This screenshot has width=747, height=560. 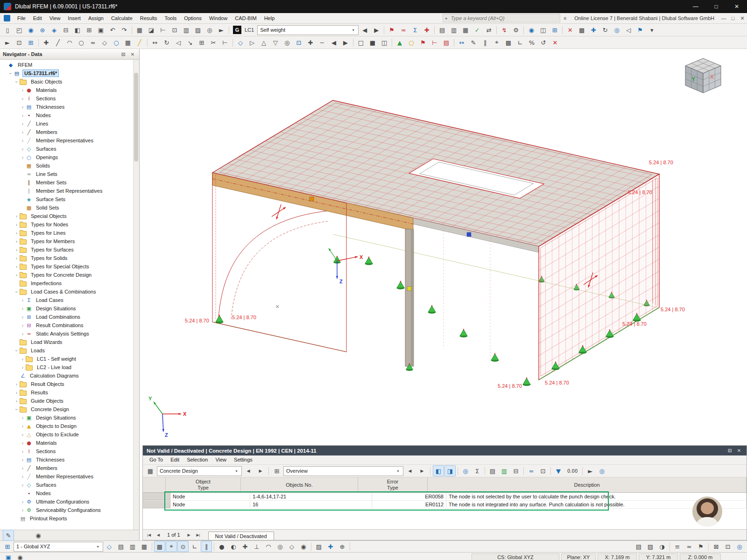 What do you see at coordinates (716, 7) in the screenshot?
I see `maximize-button: □` at bounding box center [716, 7].